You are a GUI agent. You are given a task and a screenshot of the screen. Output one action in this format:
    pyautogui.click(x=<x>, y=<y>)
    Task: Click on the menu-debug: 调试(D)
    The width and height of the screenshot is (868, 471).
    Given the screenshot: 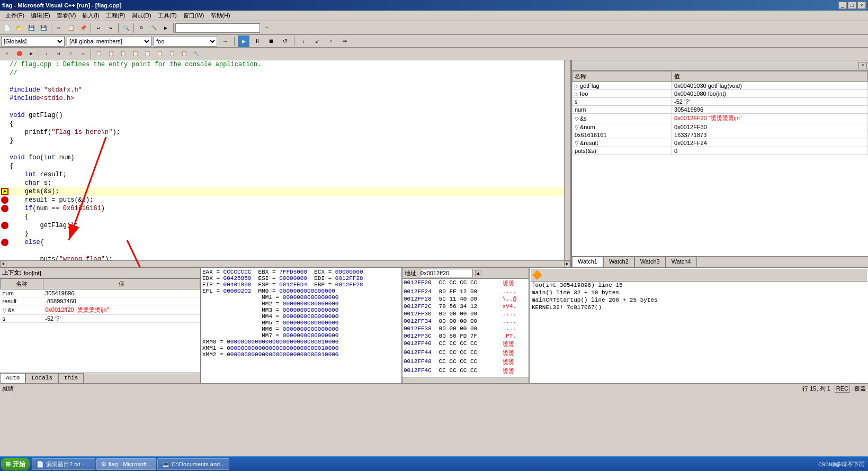 What is the action you would take?
    pyautogui.click(x=141, y=16)
    